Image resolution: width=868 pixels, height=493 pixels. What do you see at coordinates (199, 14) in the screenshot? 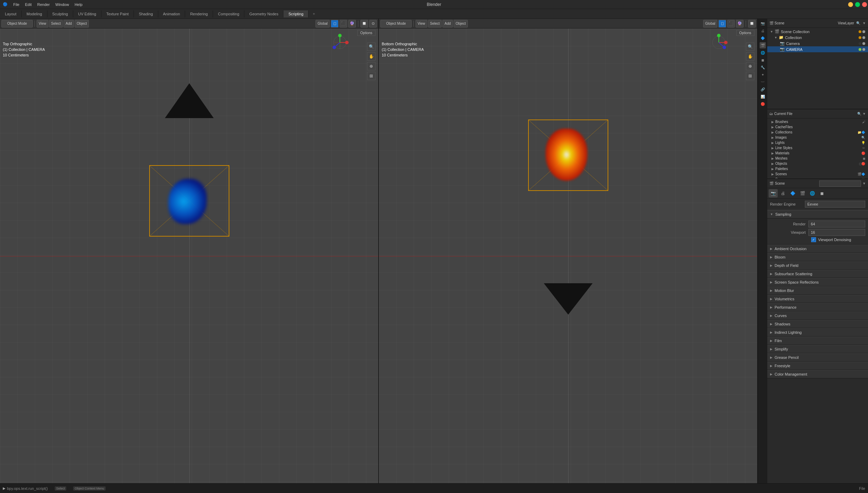
I see `tab-rendering: Rendering` at bounding box center [199, 14].